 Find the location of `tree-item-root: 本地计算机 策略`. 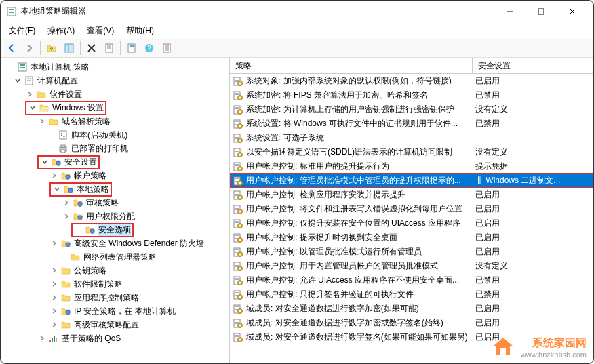

tree-item-root: 本地计算机 策略 is located at coordinates (115, 67).